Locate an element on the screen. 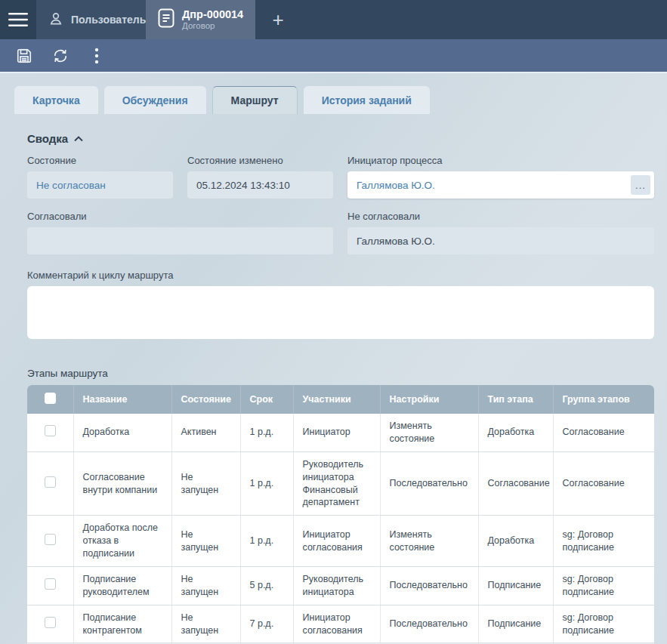 Image resolution: width=667 pixels, height=644 pixels. cell-name: Подписание контрагентом is located at coordinates (122, 624).